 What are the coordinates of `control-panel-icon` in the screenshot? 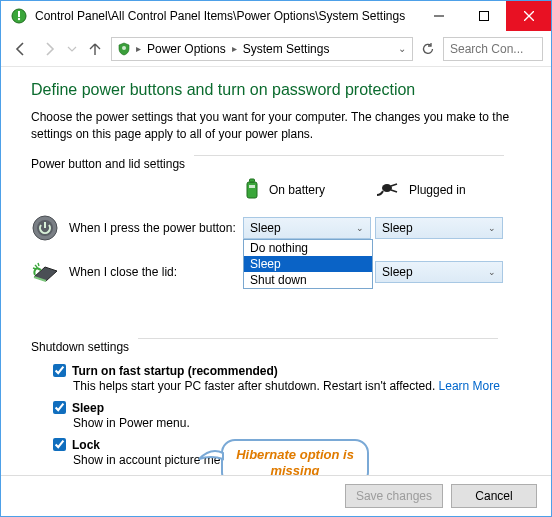 It's located at (19, 16).